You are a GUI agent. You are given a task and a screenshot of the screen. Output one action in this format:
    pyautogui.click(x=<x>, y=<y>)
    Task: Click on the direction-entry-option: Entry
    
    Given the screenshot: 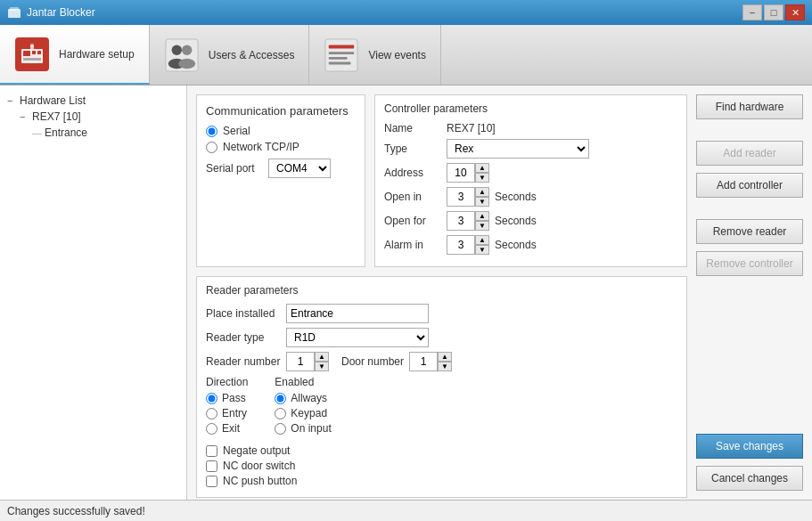 What is the action you would take?
    pyautogui.click(x=226, y=413)
    